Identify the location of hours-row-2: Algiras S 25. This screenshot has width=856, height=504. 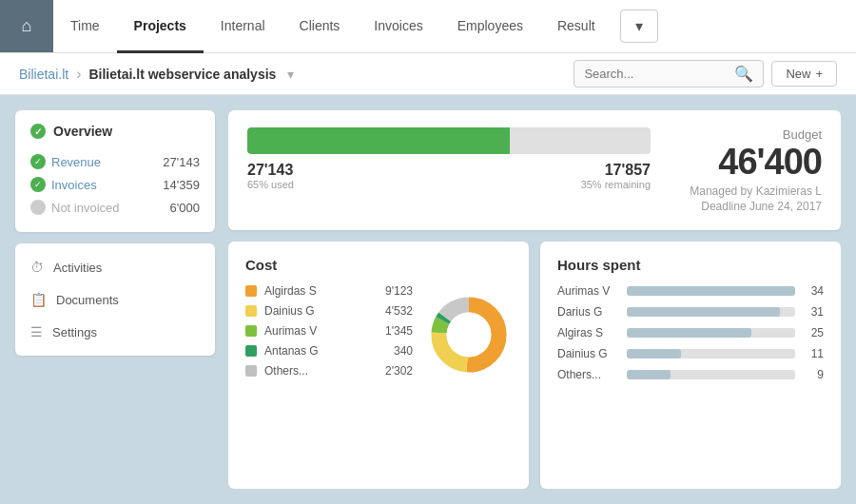
(691, 333).